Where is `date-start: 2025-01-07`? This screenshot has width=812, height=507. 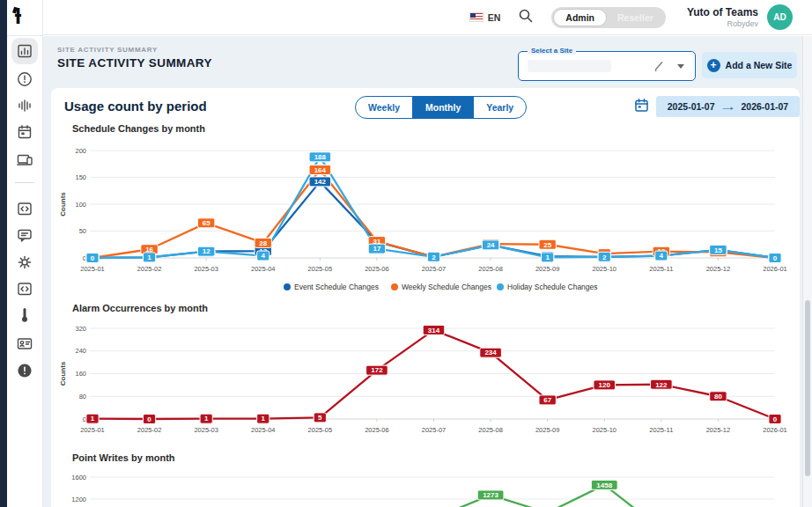
date-start: 2025-01-07 is located at coordinates (691, 107).